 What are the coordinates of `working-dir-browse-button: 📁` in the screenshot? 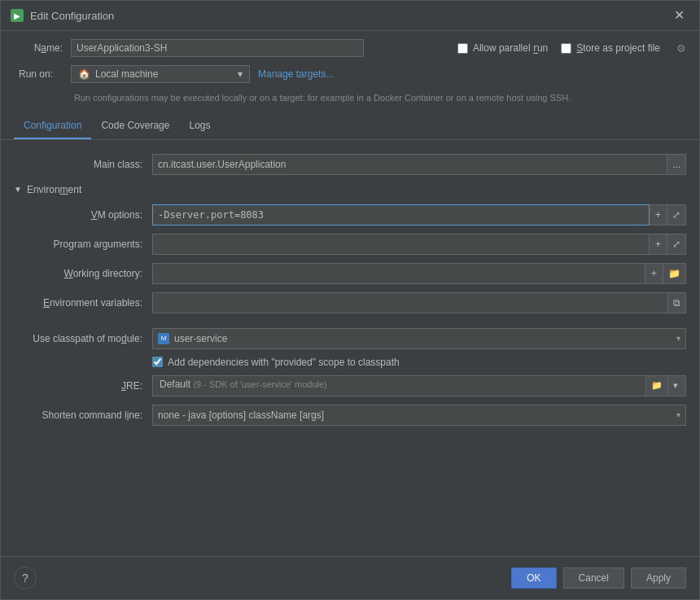 It's located at (675, 274).